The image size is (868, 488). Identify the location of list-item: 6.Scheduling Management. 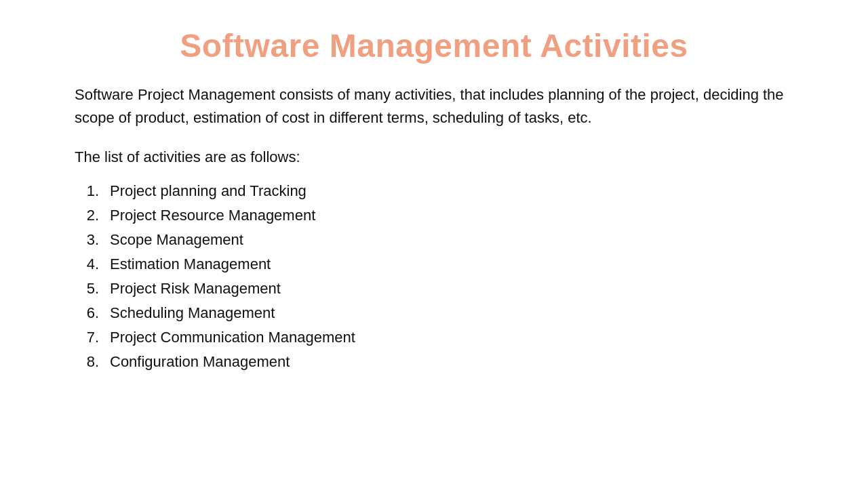
(434, 313).